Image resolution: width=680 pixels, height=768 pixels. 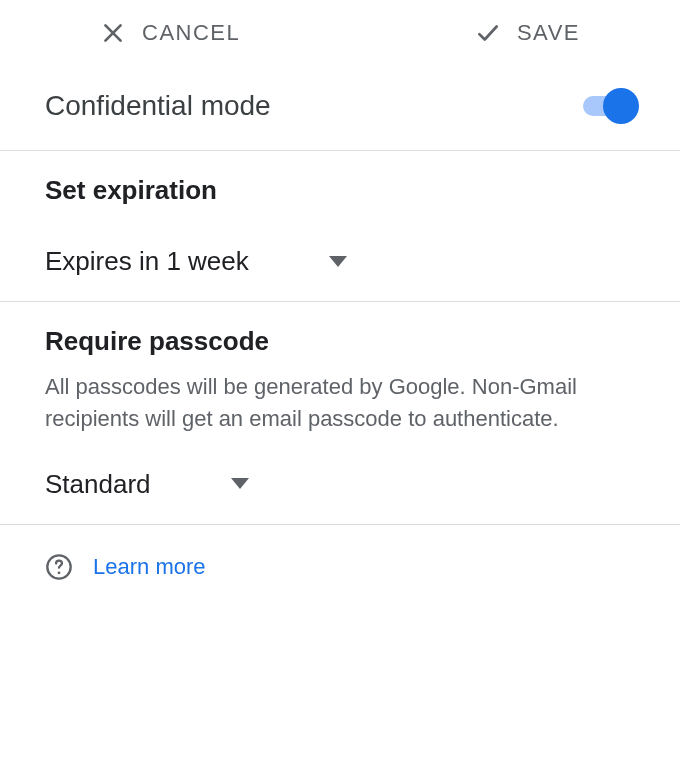 What do you see at coordinates (340, 342) in the screenshot?
I see `passcode-title: Require passcode` at bounding box center [340, 342].